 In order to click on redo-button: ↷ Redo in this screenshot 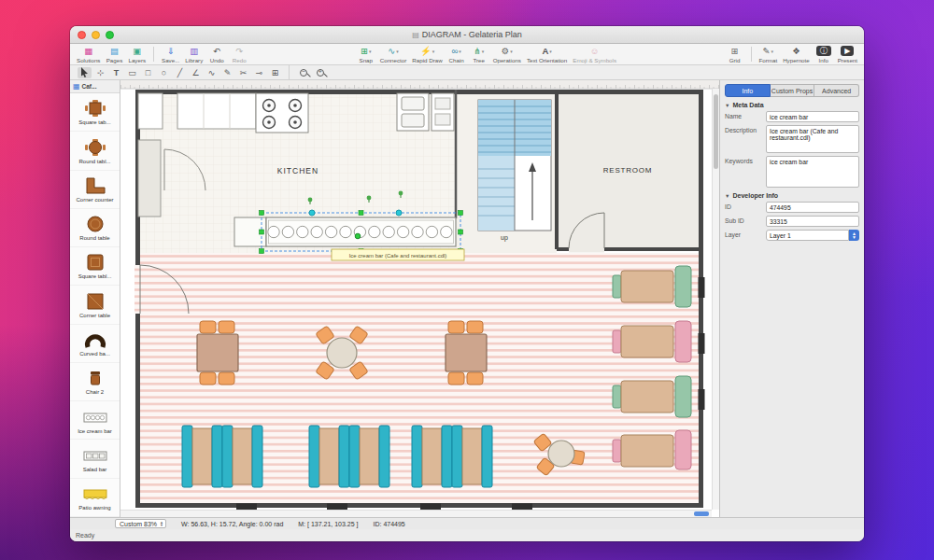, I will do `click(239, 54)`.